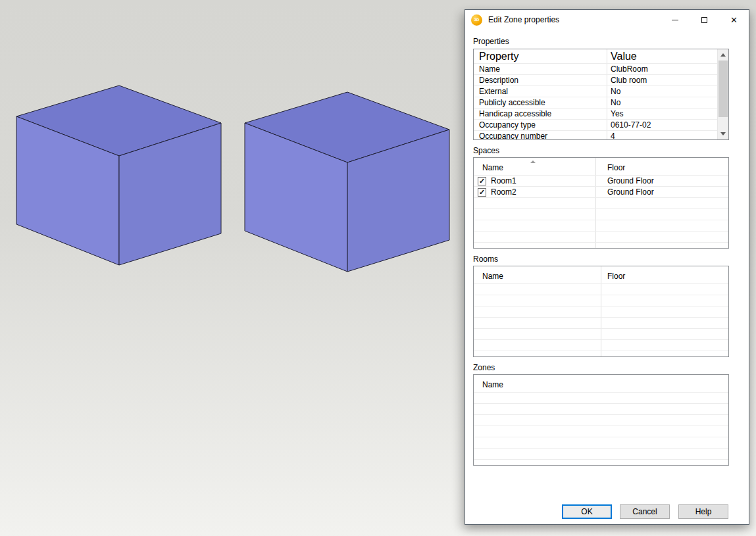  Describe the element at coordinates (491, 41) in the screenshot. I see `properties-label: Properties` at that location.